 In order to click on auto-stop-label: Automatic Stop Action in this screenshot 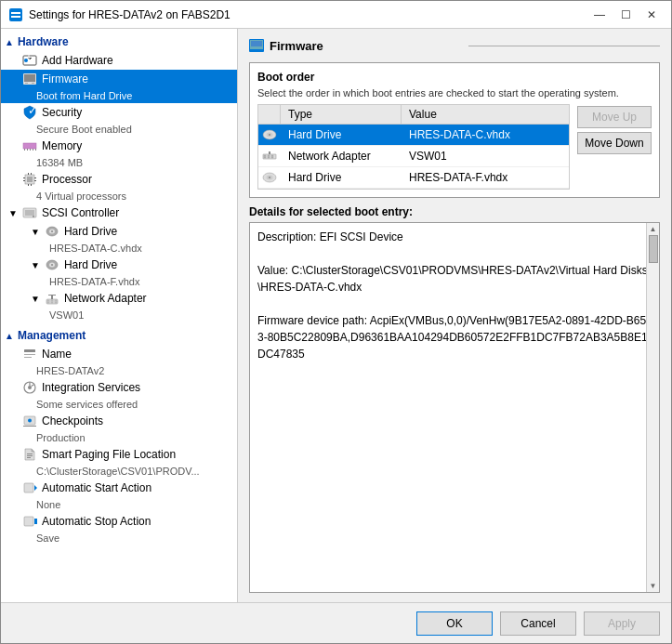, I will do `click(97, 521)`.